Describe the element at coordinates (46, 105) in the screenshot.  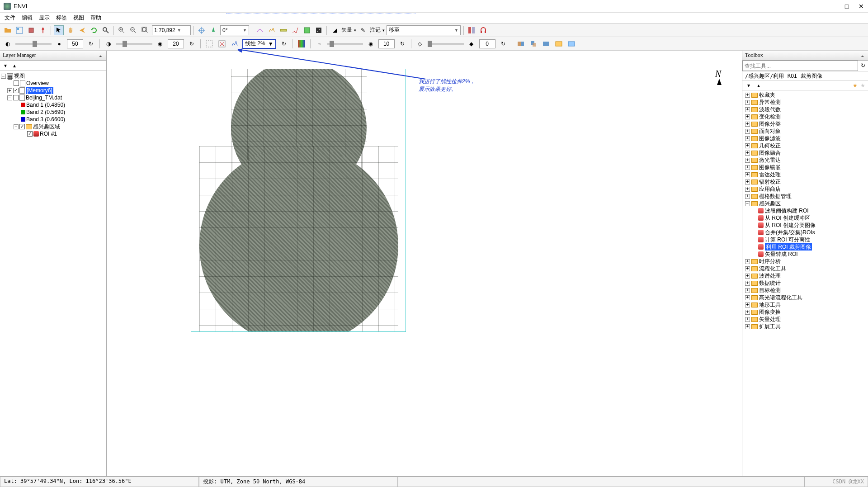
I see `tree-band1: Band 1 (0.4850)` at that location.